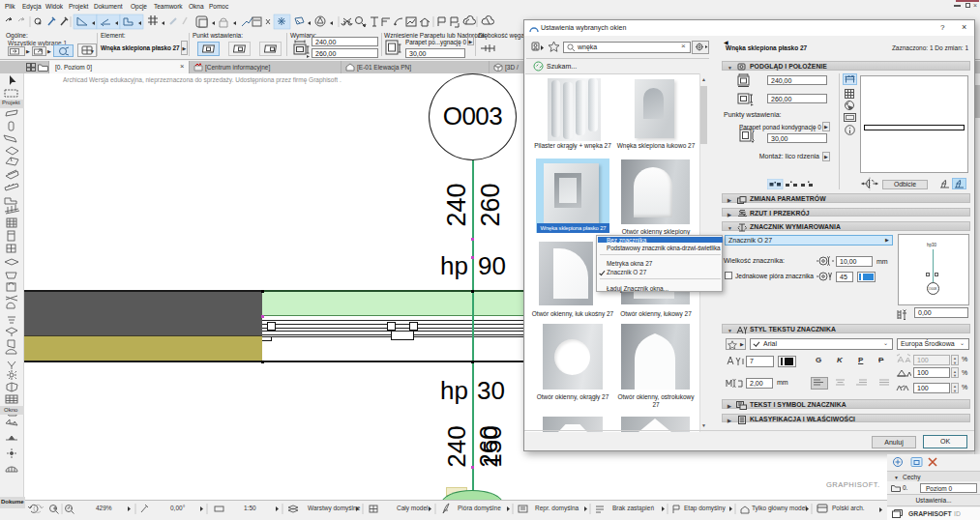  I want to click on svg-text: 429%, so click(104, 508).